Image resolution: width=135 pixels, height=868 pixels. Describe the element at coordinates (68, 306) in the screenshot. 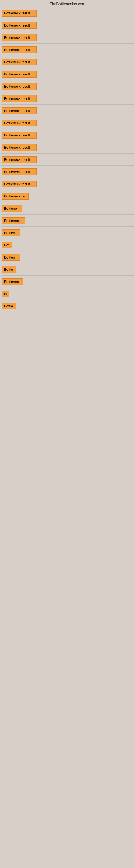

I see `bottleneck-row-25: Bottle` at that location.